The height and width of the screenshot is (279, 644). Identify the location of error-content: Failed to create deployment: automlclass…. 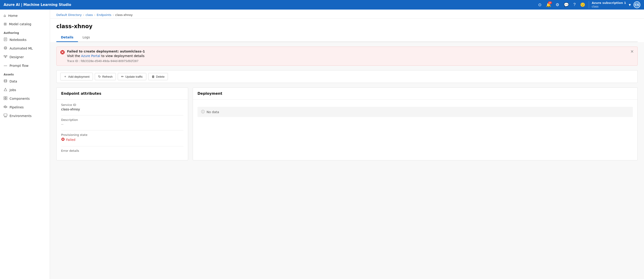
(348, 56).